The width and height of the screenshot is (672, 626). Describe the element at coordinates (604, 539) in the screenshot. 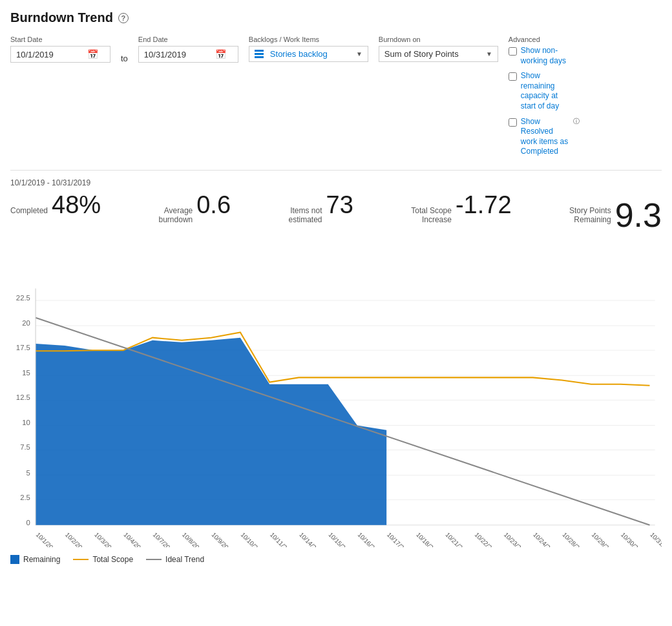

I see `svg-text: 10/29/2019` at that location.